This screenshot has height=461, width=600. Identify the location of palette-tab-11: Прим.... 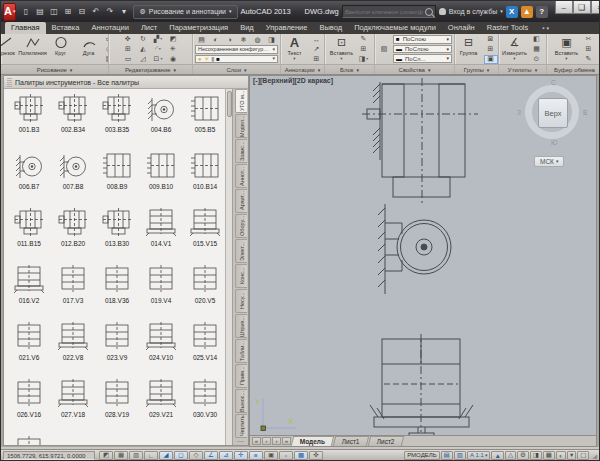
(241, 376).